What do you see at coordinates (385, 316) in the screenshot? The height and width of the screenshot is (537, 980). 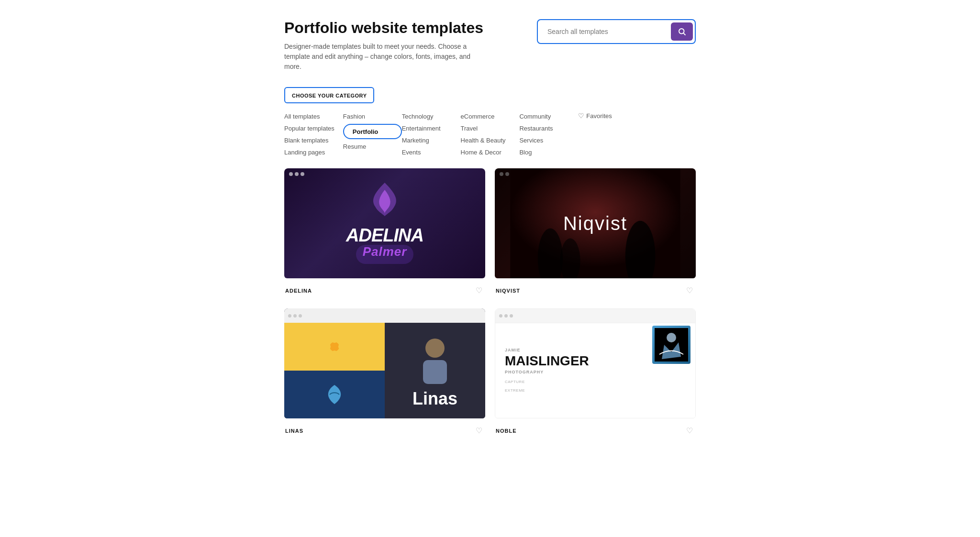 I see `linas-top-bar` at bounding box center [385, 316].